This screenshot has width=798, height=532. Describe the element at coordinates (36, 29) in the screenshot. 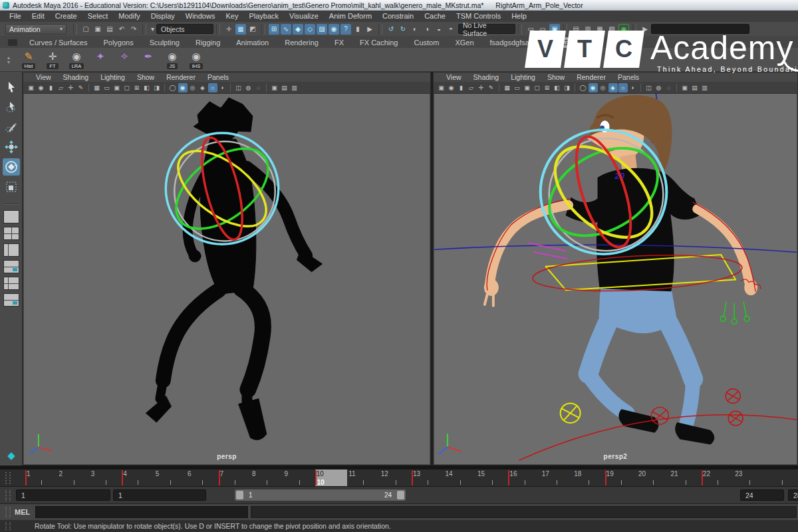

I see `menu-set-selector: Animation ▾` at that location.